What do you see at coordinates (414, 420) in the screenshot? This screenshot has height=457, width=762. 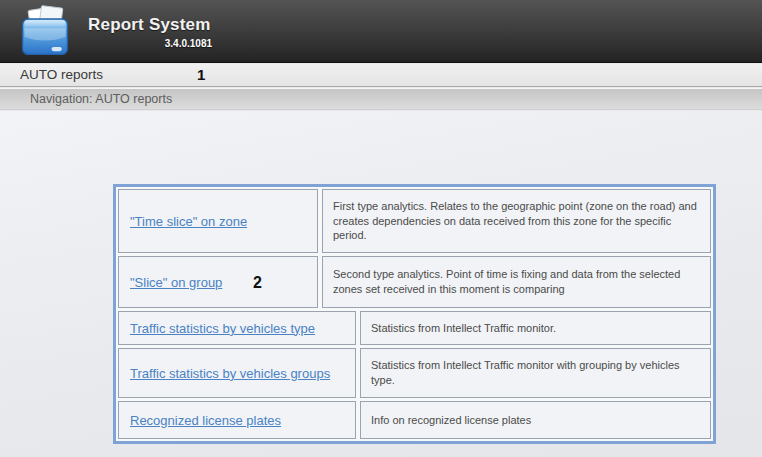 I see `table-row: Recognized license plates Info on recogn…` at bounding box center [414, 420].